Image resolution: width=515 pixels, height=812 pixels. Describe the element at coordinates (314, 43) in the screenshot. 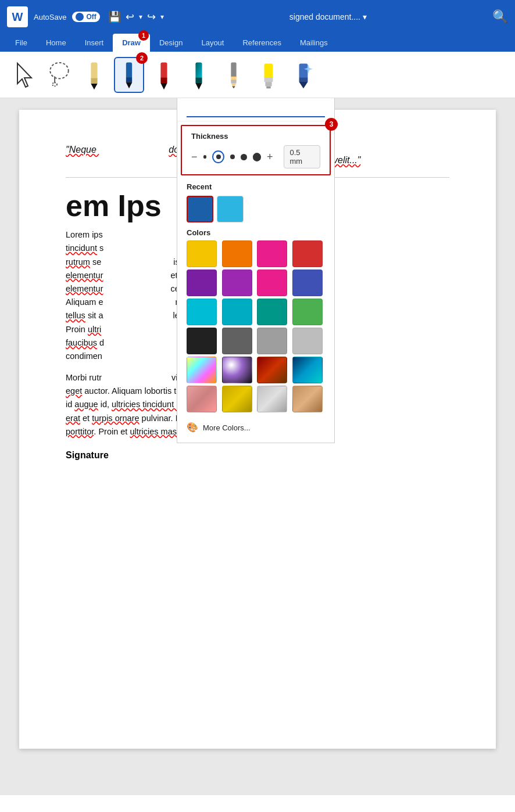

I see `tab-mailings: Mailings` at that location.